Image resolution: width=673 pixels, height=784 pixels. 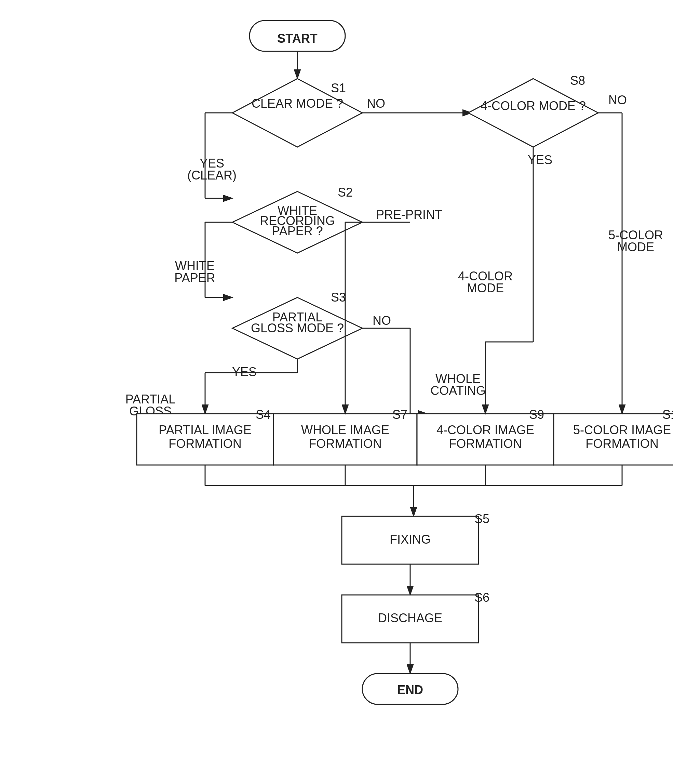 I want to click on svg-text: CLEAR MODE ?, so click(x=297, y=104).